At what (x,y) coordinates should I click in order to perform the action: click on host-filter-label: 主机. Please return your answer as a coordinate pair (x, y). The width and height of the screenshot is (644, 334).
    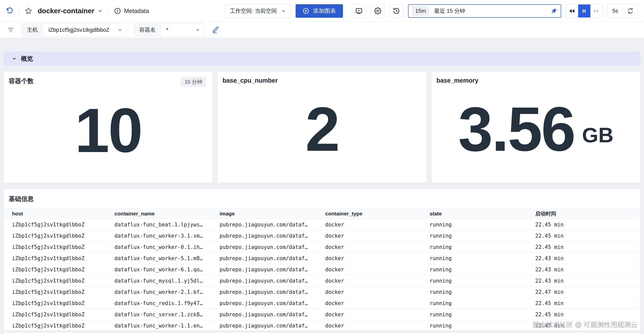
    Looking at the image, I should click on (32, 30).